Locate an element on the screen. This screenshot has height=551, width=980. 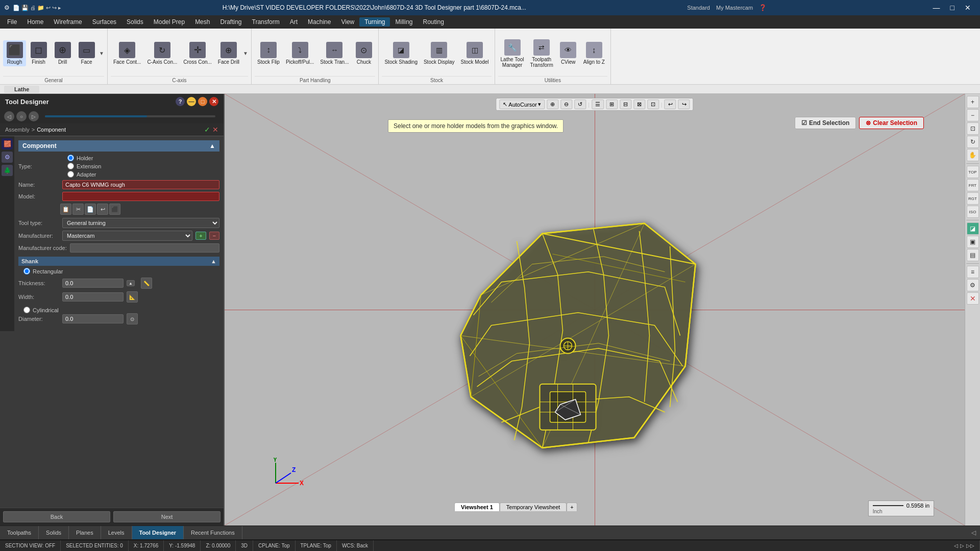
nav-back-btn: ◁ is located at coordinates (9, 116).